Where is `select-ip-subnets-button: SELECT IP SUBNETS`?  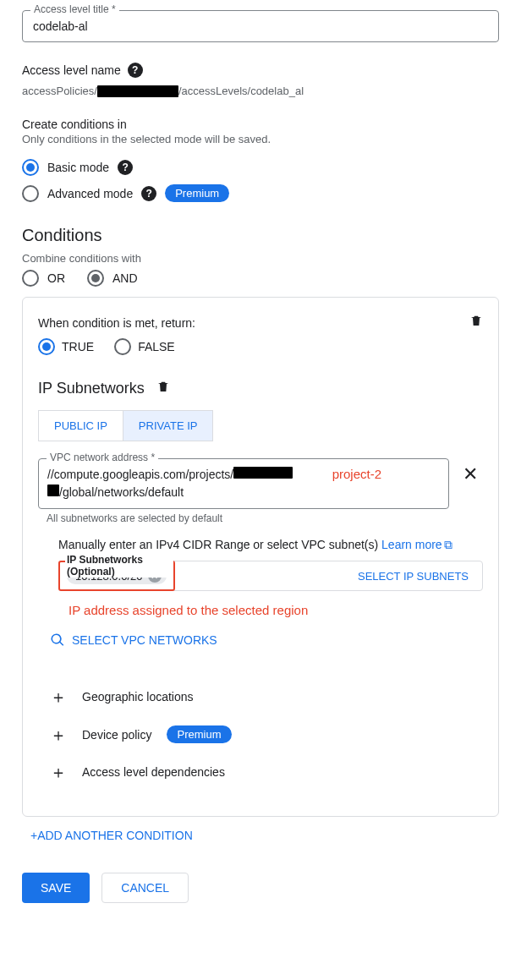
select-ip-subnets-button: SELECT IP SUBNETS is located at coordinates (413, 577).